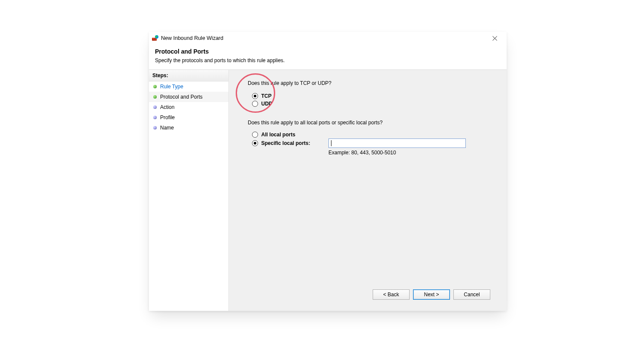  I want to click on page-subtitle: Specify the protocols and ports to which…, so click(328, 60).